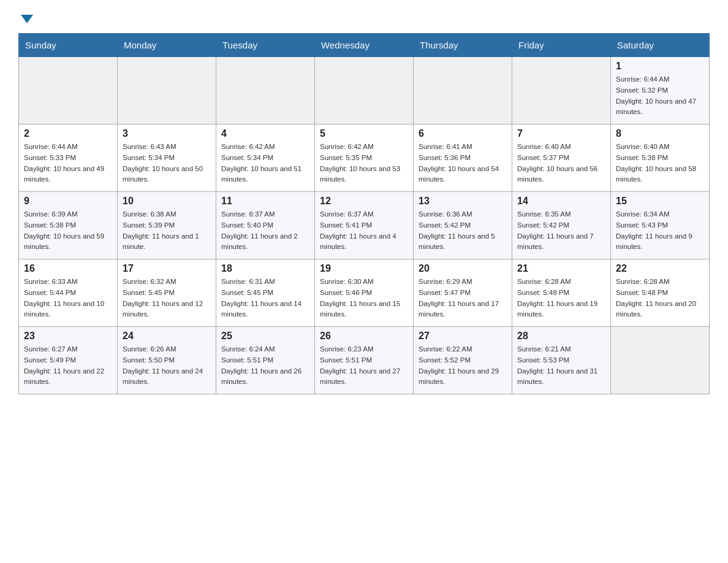 This screenshot has height=563, width=728. What do you see at coordinates (561, 269) in the screenshot?
I see `day-number: 21` at bounding box center [561, 269].